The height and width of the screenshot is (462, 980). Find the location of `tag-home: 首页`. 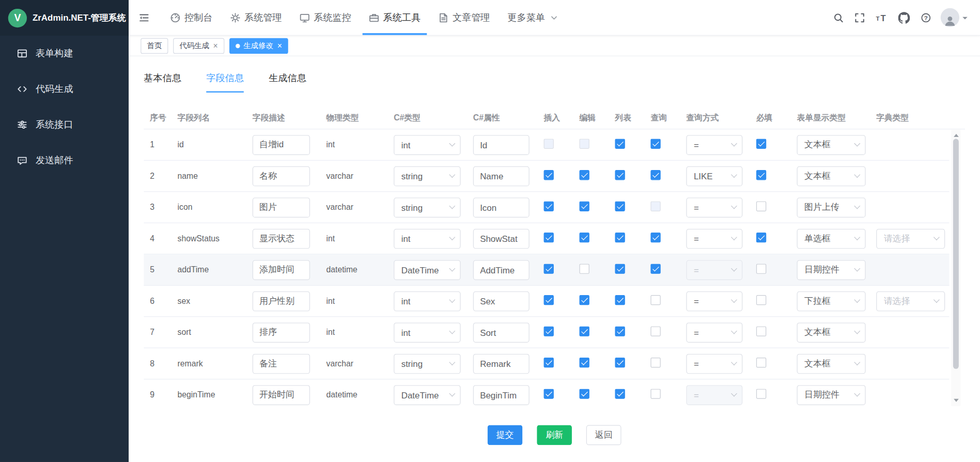

tag-home: 首页 is located at coordinates (154, 45).